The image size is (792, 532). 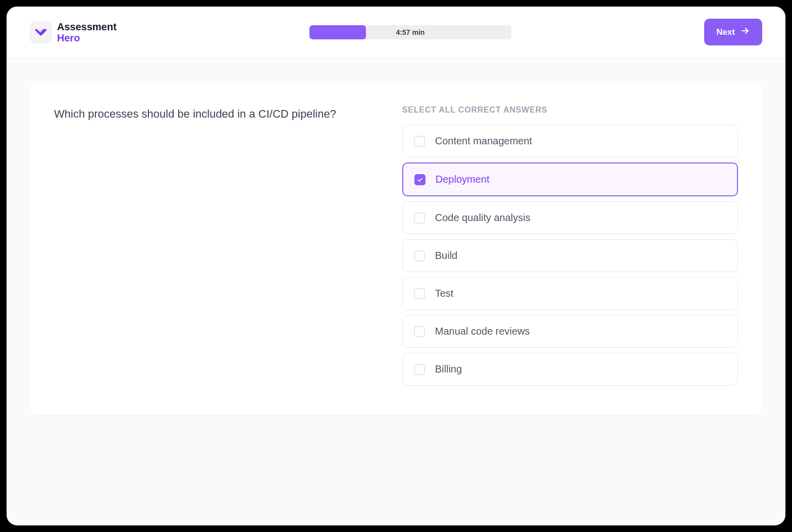 What do you see at coordinates (570, 255) in the screenshot?
I see `answer-option: Build` at bounding box center [570, 255].